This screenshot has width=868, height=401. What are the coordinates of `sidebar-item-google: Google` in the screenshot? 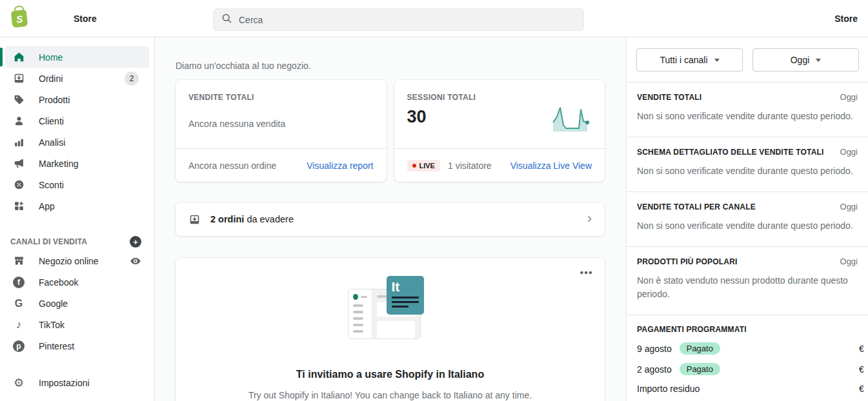 It's located at (77, 303).